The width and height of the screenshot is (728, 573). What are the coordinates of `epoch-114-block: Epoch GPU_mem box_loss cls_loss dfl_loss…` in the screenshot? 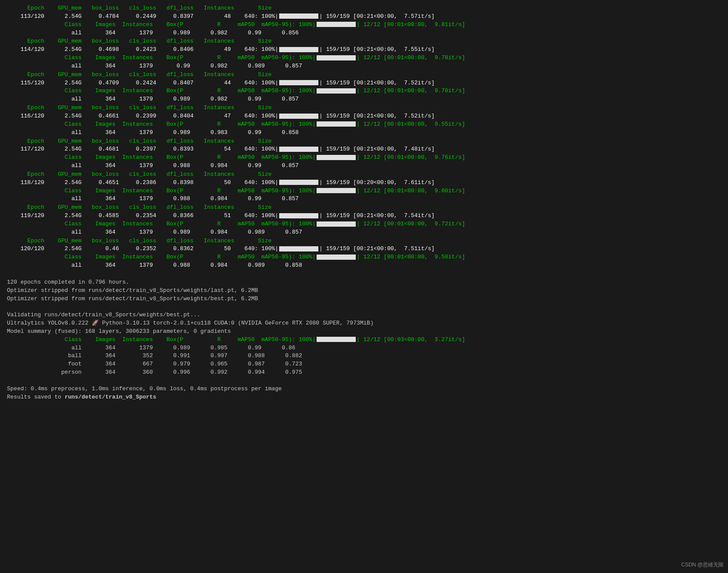 It's located at (364, 54).